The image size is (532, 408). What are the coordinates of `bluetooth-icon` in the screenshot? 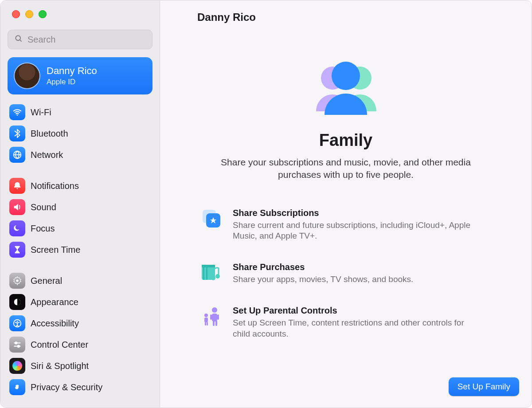 It's located at (17, 133).